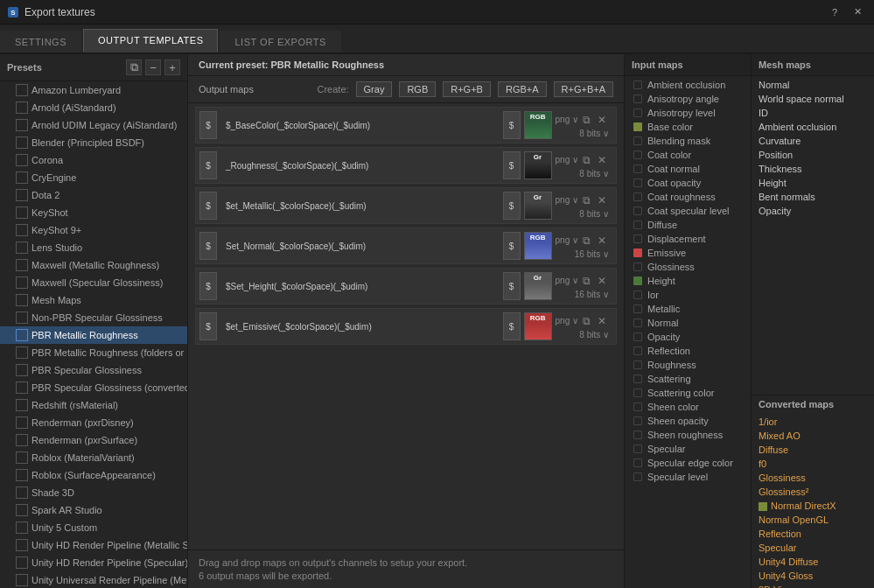 This screenshot has width=874, height=588. I want to click on create-r-g-b-button: R+G+B, so click(467, 89).